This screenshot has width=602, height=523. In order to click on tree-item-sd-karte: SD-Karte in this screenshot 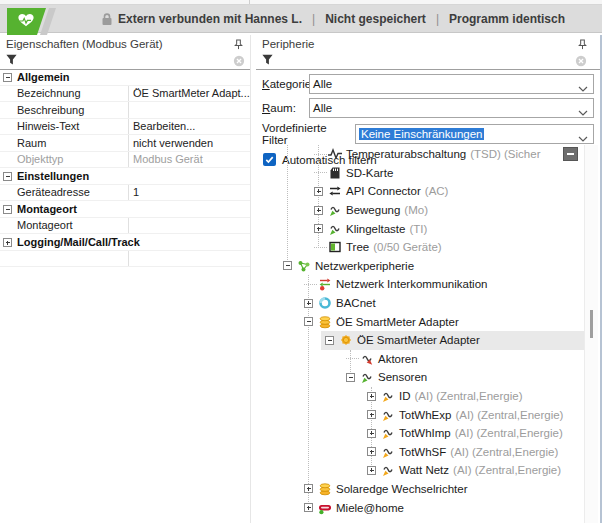, I will do `click(421, 174)`.